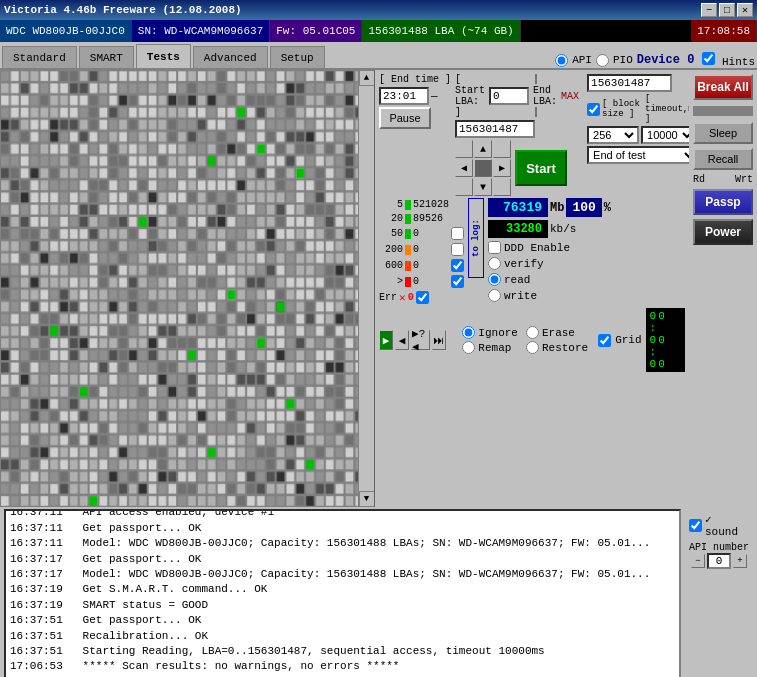 This screenshot has height=677, width=757. Describe the element at coordinates (655, 60) in the screenshot. I see `tab-right-area: API PIO Device 0 Hints` at that location.